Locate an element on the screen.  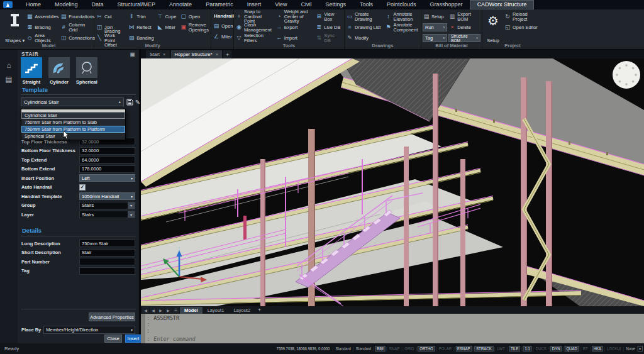
remove-openings-button: ▣Remove Openings is located at coordinates (195, 28).